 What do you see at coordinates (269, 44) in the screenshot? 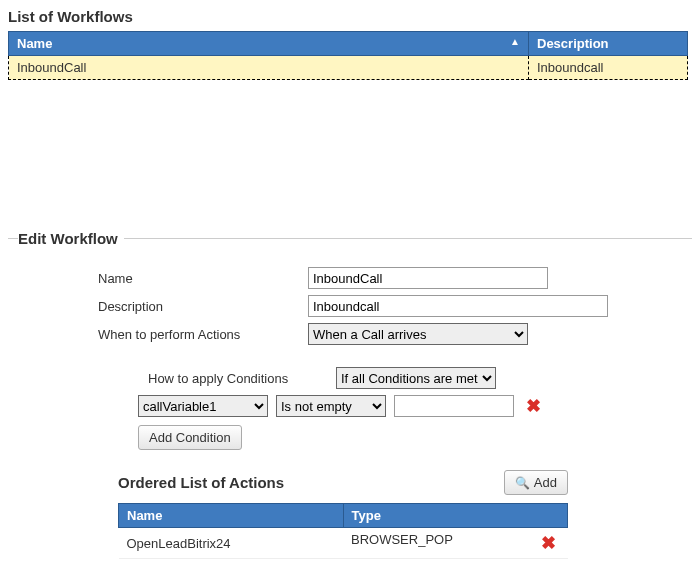
I see `col-name-header: Name ▲` at bounding box center [269, 44].